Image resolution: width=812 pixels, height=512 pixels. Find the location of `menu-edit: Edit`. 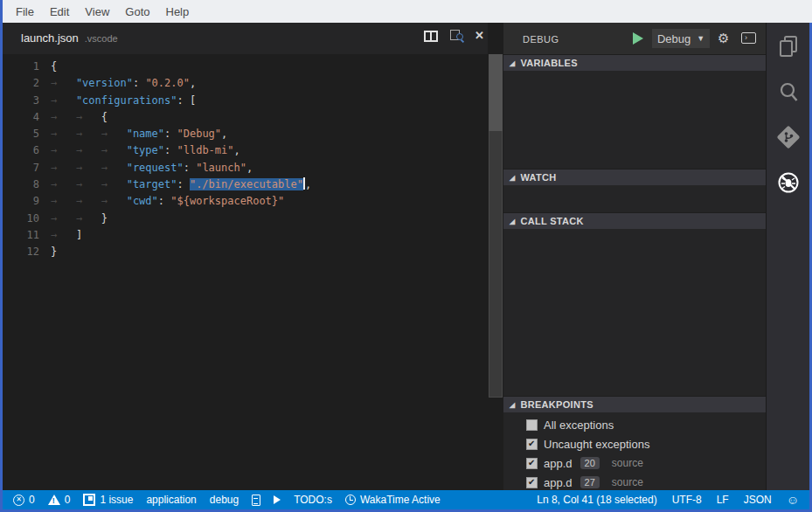

menu-edit: Edit is located at coordinates (59, 12).